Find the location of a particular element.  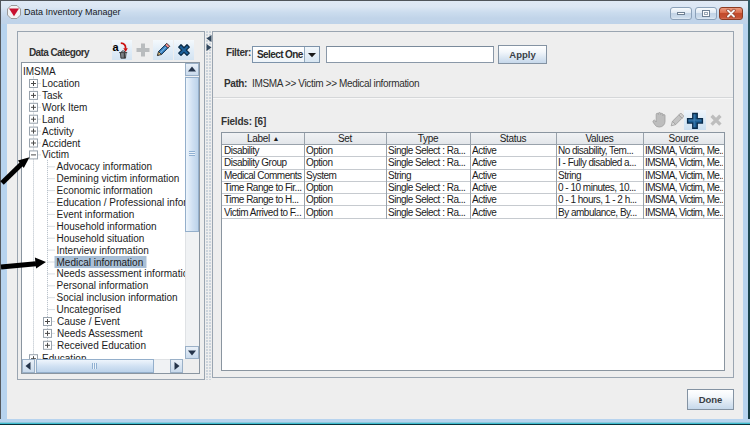

svg-text: Cause / Event is located at coordinates (88, 322).